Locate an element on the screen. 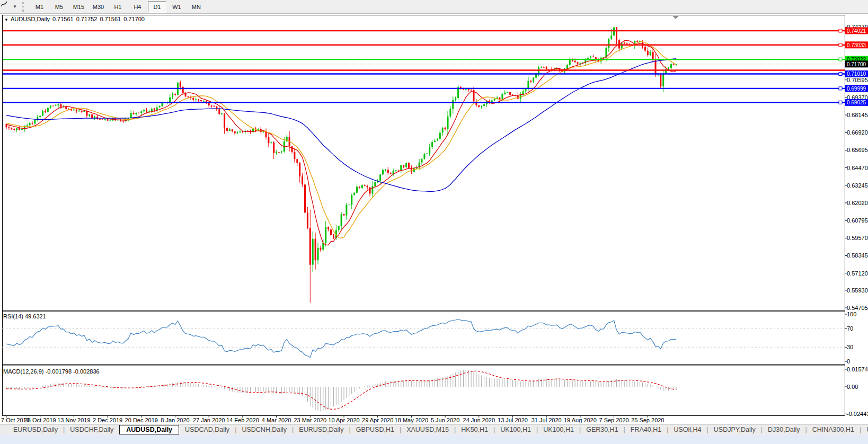 The width and height of the screenshot is (868, 444). chart-tab-usoil-h: USOil,H is located at coordinates (865, 430).